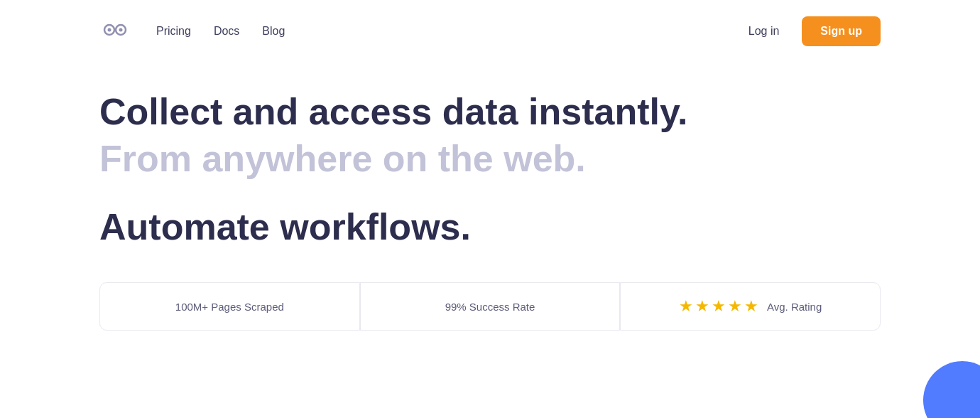 This screenshot has width=980, height=418. Describe the element at coordinates (490, 159) in the screenshot. I see `hero-line2: From anywhere on the web.` at that location.